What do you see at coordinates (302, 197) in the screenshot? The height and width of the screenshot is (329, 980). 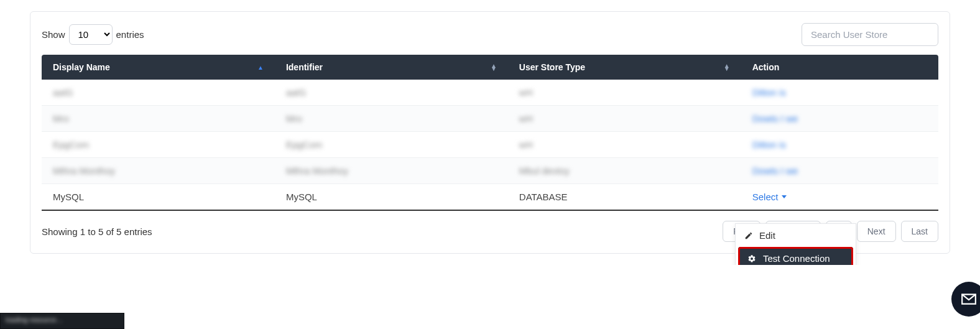 I see `cell-identifier: MySQL` at bounding box center [302, 197].